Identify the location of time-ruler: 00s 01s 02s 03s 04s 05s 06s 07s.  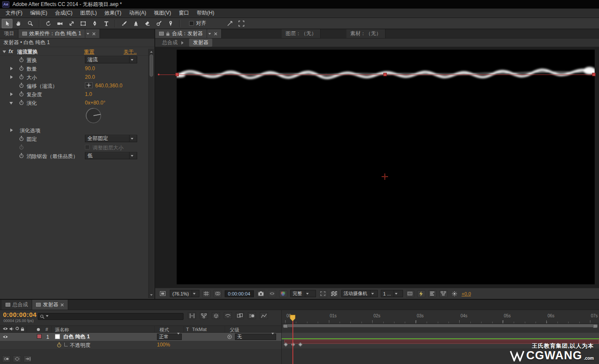
(440, 317).